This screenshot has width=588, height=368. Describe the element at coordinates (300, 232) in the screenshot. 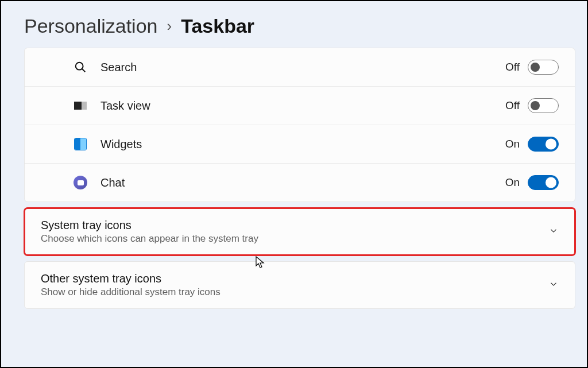

I see `section-system-tray-icons: System tray icons Choose which icons can…` at that location.